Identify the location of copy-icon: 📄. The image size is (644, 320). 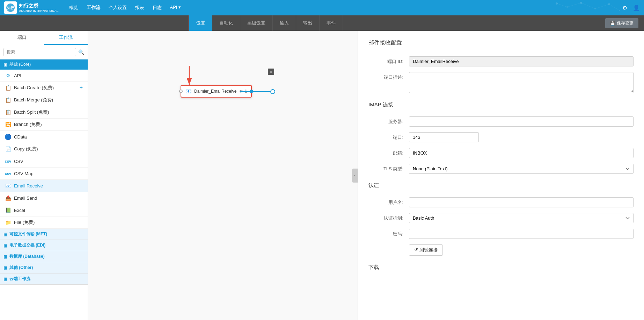
(8, 149).